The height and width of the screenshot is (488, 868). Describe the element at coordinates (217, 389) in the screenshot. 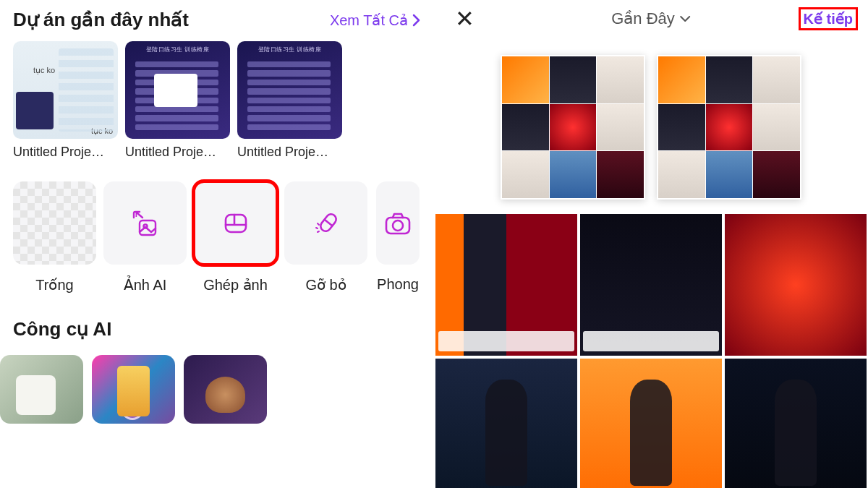

I see `ai-tools-row: GIF` at that location.